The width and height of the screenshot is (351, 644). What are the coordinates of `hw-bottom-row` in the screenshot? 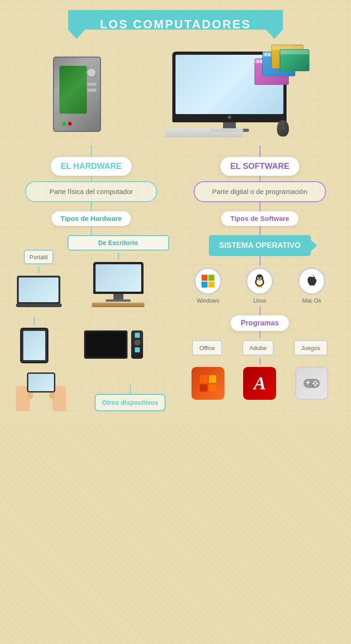 It's located at (91, 340).